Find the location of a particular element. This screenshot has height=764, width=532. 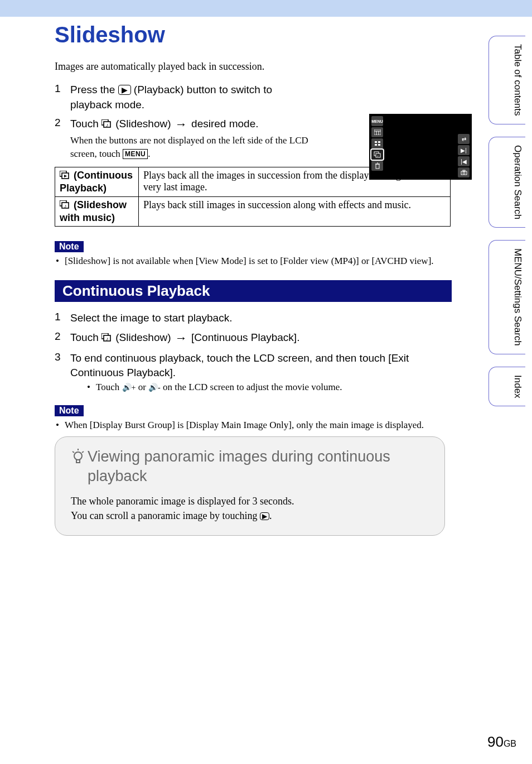

step-2-sub-post: . is located at coordinates (149, 154).